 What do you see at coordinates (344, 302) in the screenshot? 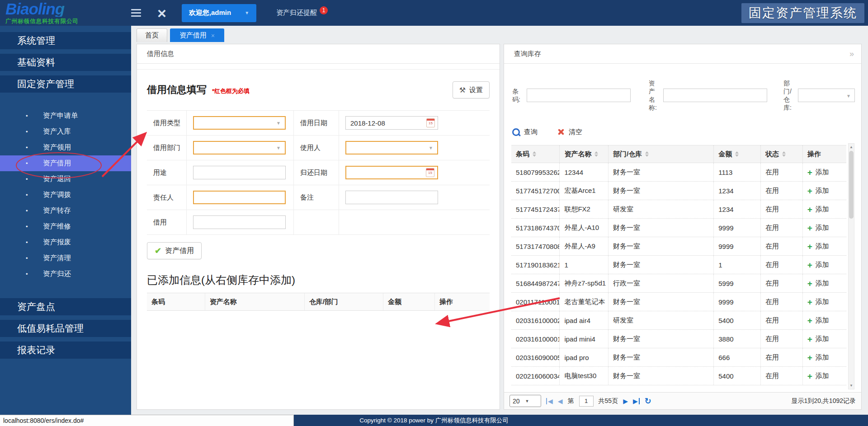
I see `added-column-header: 仓库/部门` at bounding box center [344, 302].